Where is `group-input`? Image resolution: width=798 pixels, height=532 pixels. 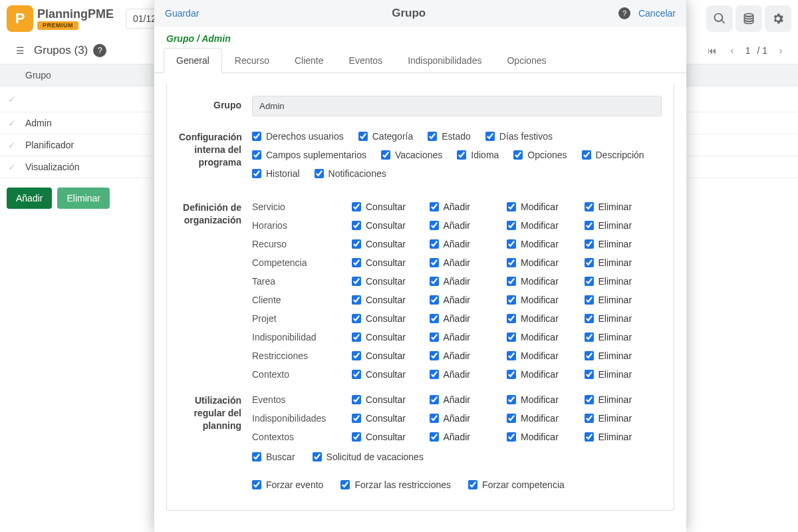
group-input is located at coordinates (457, 106).